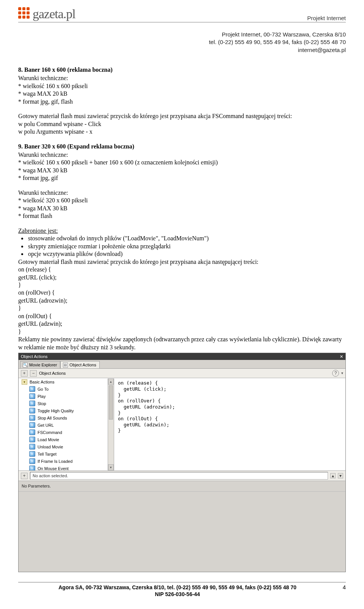 This screenshot has width=364, height=609. What do you see at coordinates (24, 374) in the screenshot?
I see `add-action-button: +` at bounding box center [24, 374].